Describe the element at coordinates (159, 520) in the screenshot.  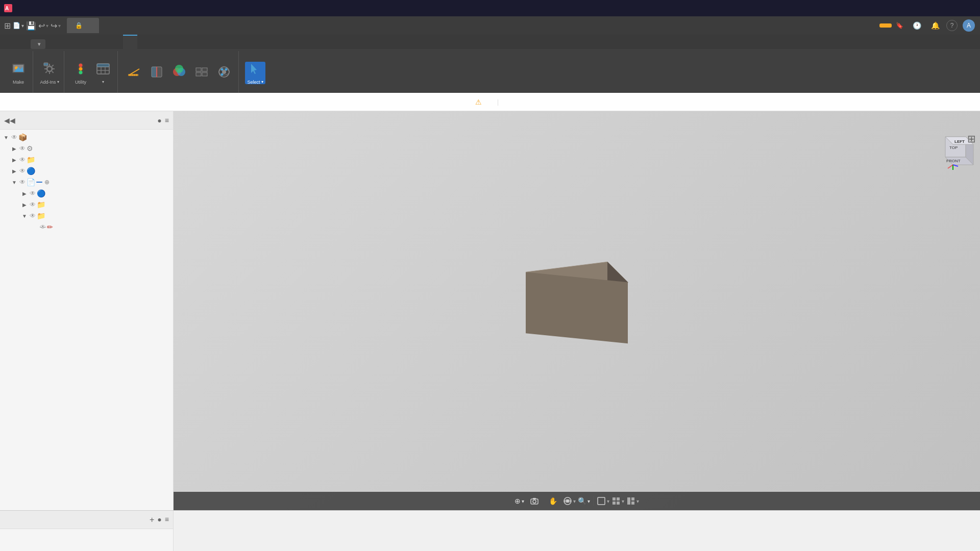
I see `comments-pin-btn: ●` at that location.